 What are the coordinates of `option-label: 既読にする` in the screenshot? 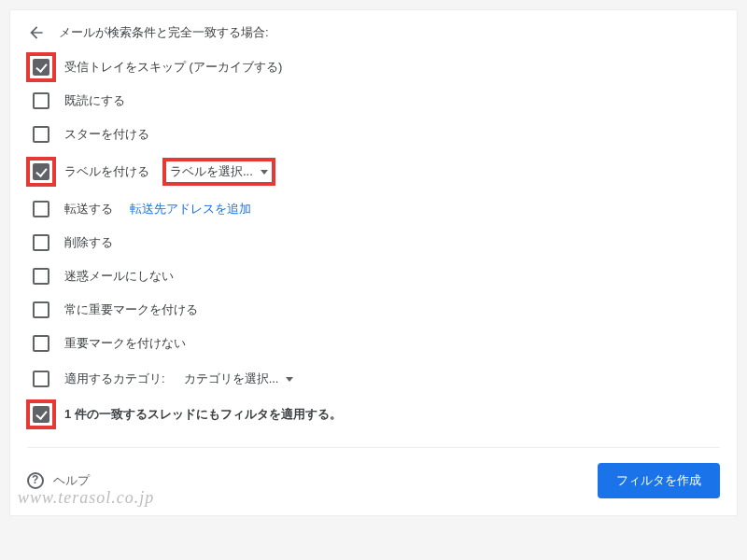 It's located at (95, 101).